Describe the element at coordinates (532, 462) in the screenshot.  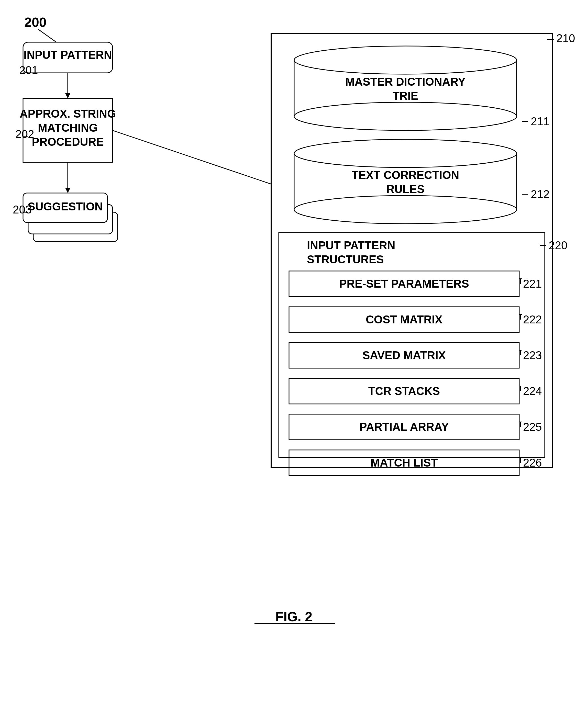
I see `ref226-label: 226` at that location.